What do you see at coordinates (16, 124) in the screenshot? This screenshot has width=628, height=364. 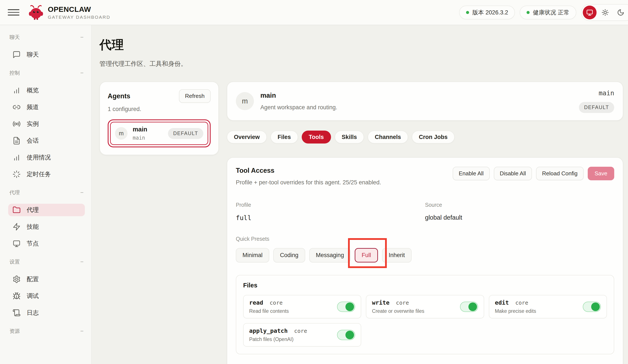 I see `broadcast-icon` at bounding box center [16, 124].